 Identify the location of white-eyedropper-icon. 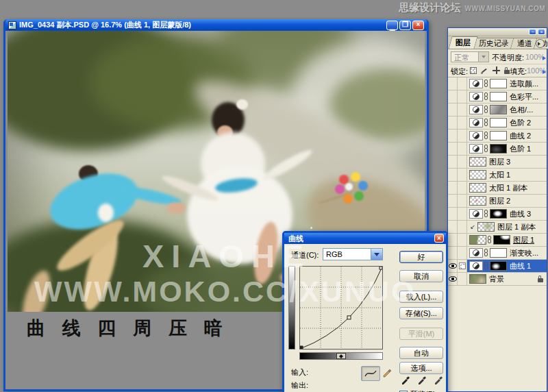
(438, 380).